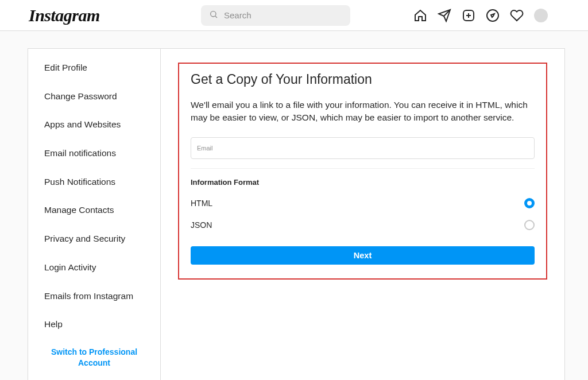  What do you see at coordinates (94, 68) in the screenshot?
I see `sidebar-item-edit-profile: Edit Profile` at bounding box center [94, 68].